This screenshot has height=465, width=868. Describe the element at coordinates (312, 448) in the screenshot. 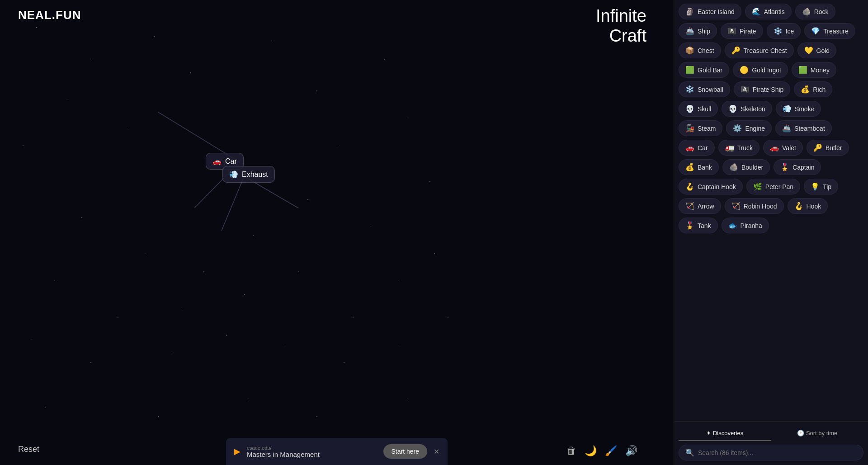

I see `ad-source: esade.edu/` at that location.